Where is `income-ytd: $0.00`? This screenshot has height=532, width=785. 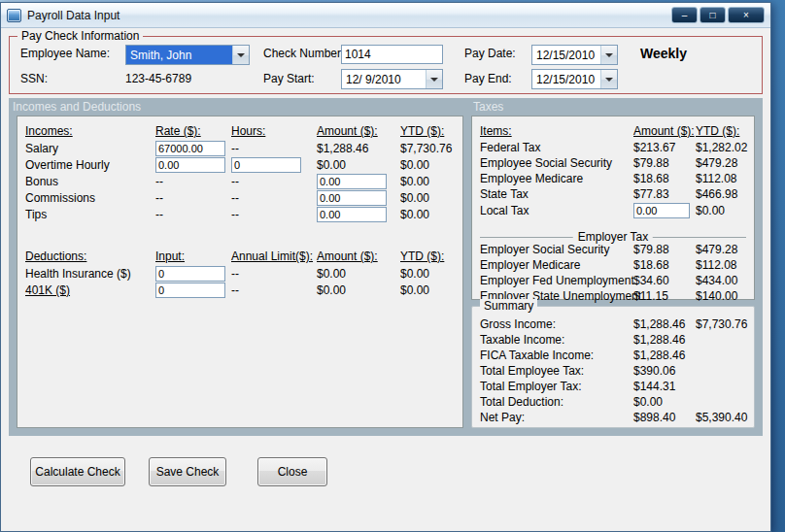
income-ytd: $0.00 is located at coordinates (427, 215).